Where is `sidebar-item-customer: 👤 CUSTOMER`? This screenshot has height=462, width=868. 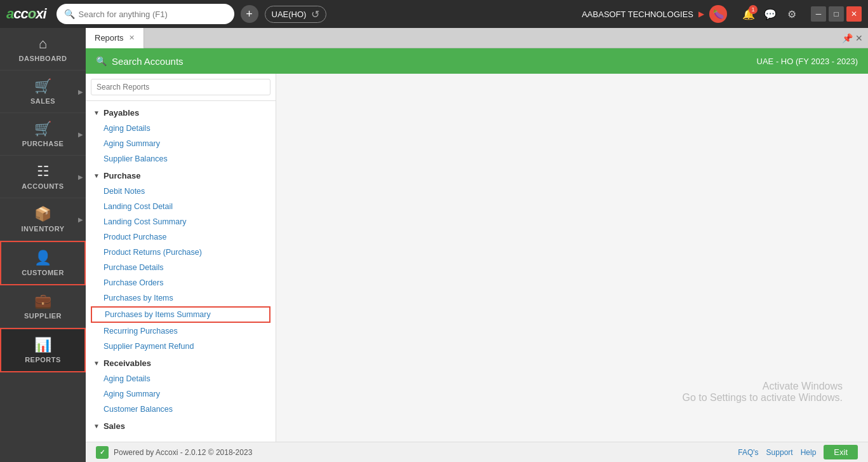
sidebar-item-customer: 👤 CUSTOMER is located at coordinates (43, 263).